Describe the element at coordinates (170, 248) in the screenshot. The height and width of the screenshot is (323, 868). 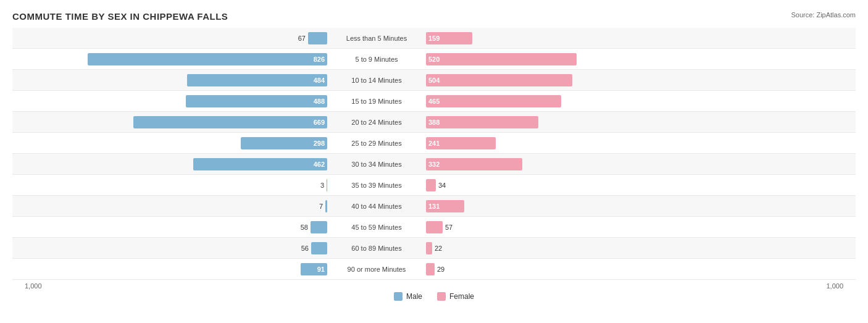
I see `left-section: 56` at that location.